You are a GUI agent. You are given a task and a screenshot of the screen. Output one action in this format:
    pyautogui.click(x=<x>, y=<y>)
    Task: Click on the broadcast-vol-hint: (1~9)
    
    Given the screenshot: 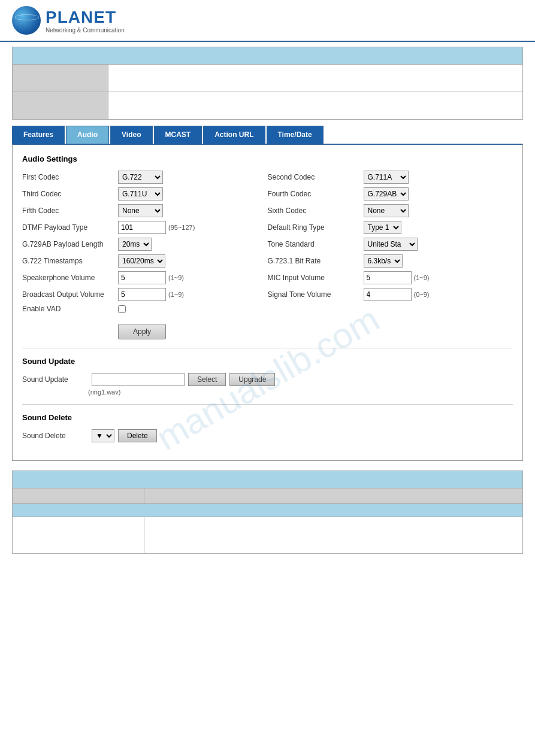 What is the action you would take?
    pyautogui.click(x=176, y=294)
    